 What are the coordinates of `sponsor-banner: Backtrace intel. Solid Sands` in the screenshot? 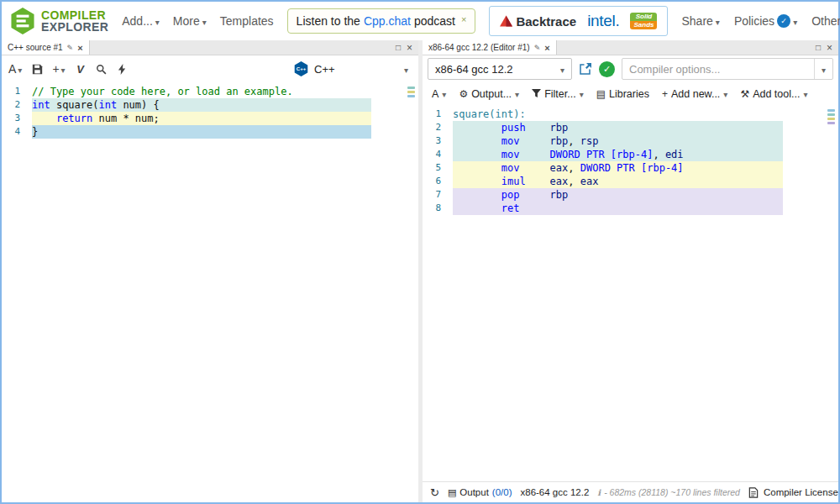 It's located at (578, 21).